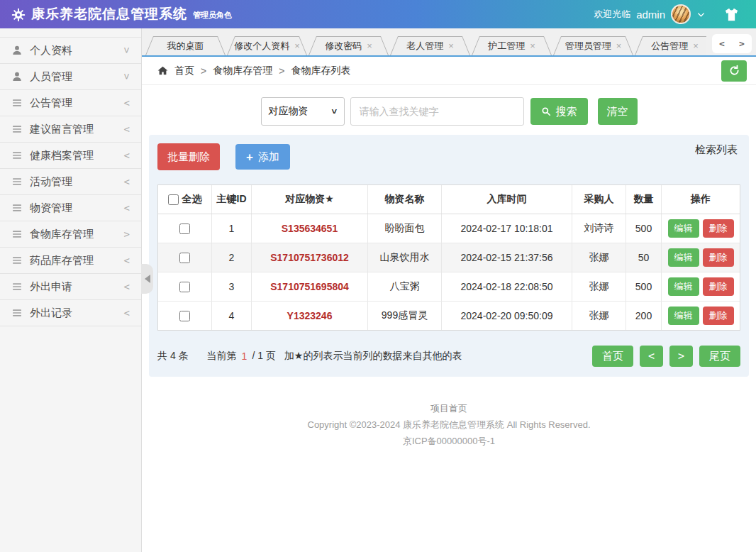  What do you see at coordinates (310, 316) in the screenshot?
I see `cell-code: Y1323246` at bounding box center [310, 316].